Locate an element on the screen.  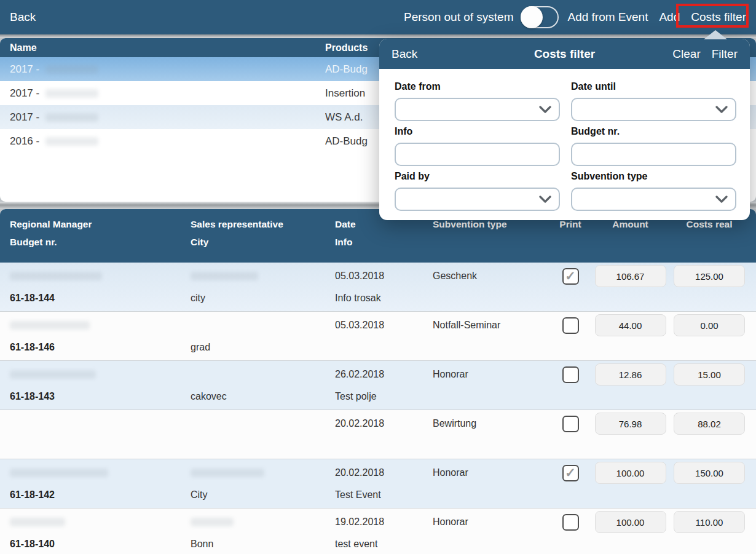
back-button: Back is located at coordinates (23, 17).